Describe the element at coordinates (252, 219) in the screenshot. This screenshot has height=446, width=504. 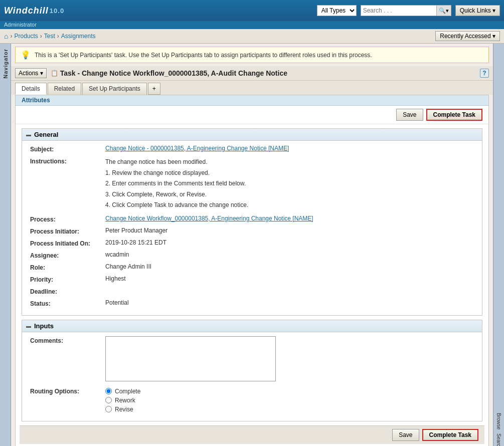
I see `process-row: Process: Change Notice Workflow_00000013…` at that location.